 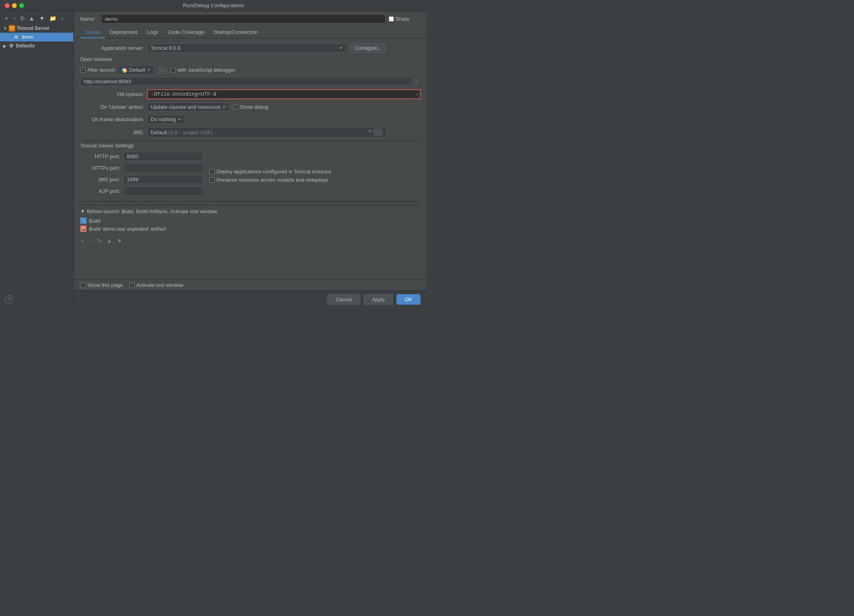 What do you see at coordinates (6, 18) in the screenshot?
I see `add-config-button: +` at bounding box center [6, 18].